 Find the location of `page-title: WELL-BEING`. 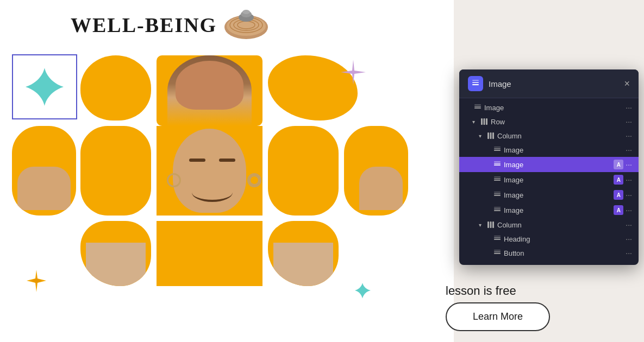

page-title: WELL-BEING is located at coordinates (143, 25).